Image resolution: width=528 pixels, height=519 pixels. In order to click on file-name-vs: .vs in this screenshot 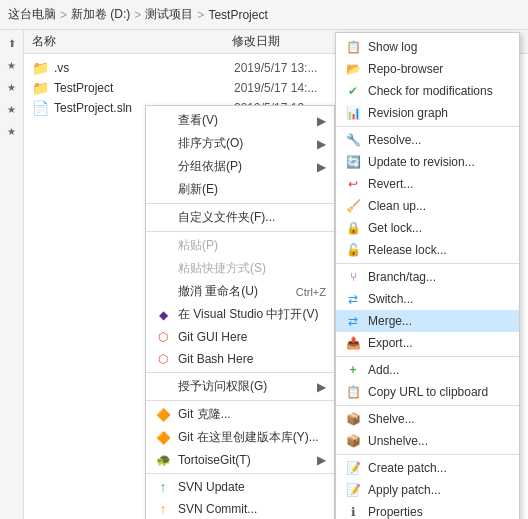, I will do `click(144, 68)`.